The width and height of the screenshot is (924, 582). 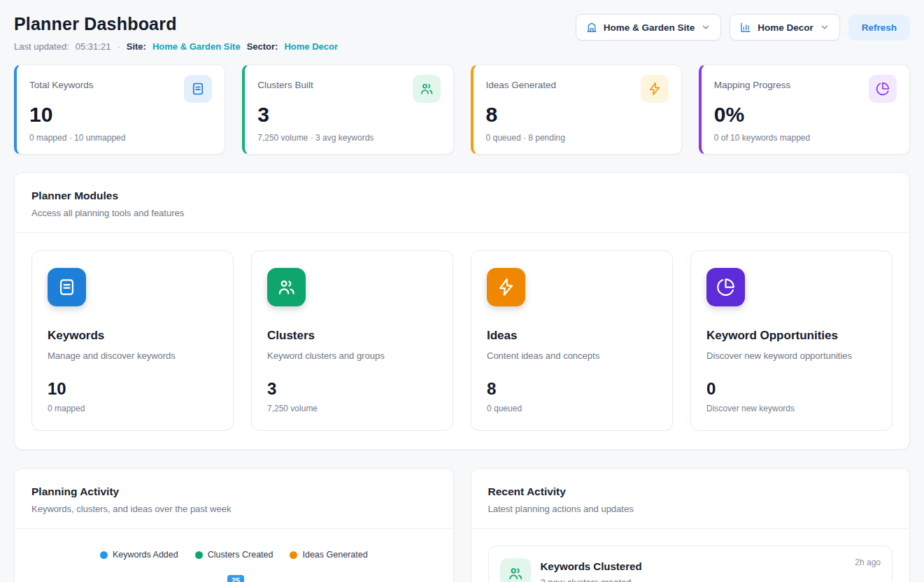 What do you see at coordinates (94, 46) in the screenshot?
I see `last-updated-value: 05:31:21` at bounding box center [94, 46].